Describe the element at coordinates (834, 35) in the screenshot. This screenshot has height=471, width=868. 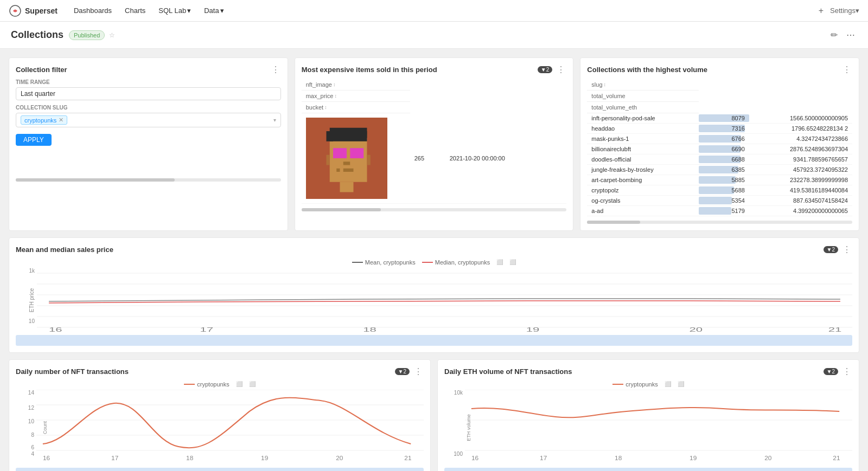
I see `edit-icon: ✏` at that location.